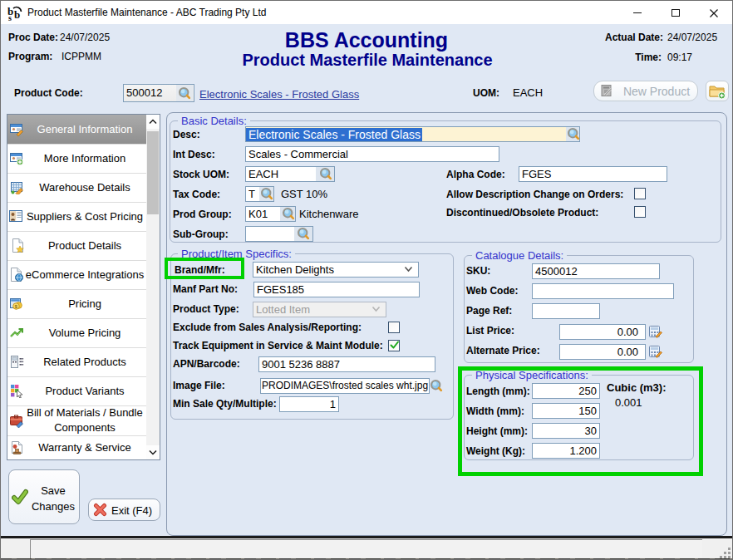  I want to click on svg-text: s, so click(10, 17).